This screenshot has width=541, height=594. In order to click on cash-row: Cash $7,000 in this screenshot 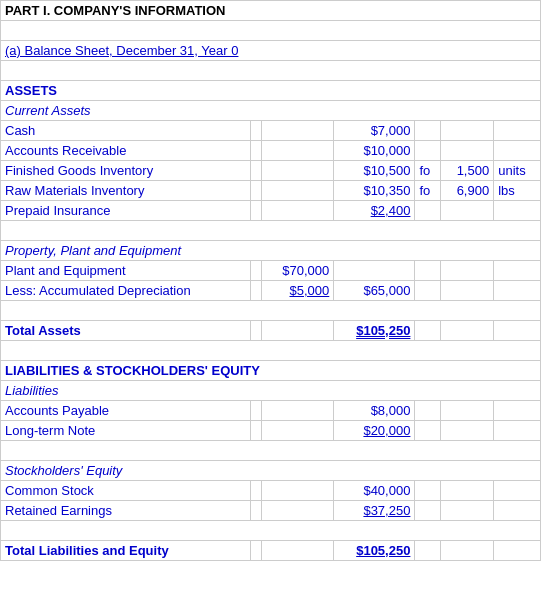, I will do `click(271, 131)`.